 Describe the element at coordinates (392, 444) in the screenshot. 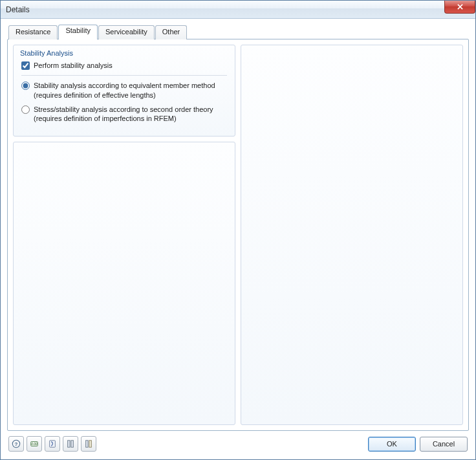

I see `ok-button: OK` at that location.